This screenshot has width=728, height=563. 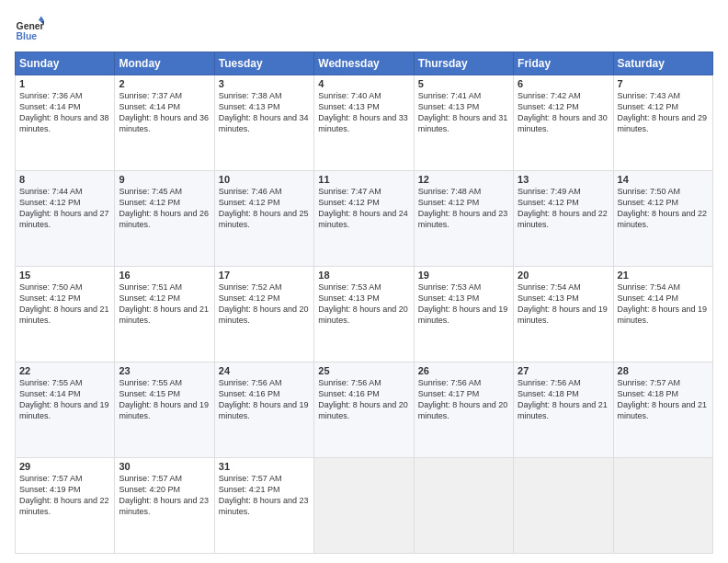 I want to click on day-number: 17, so click(x=265, y=275).